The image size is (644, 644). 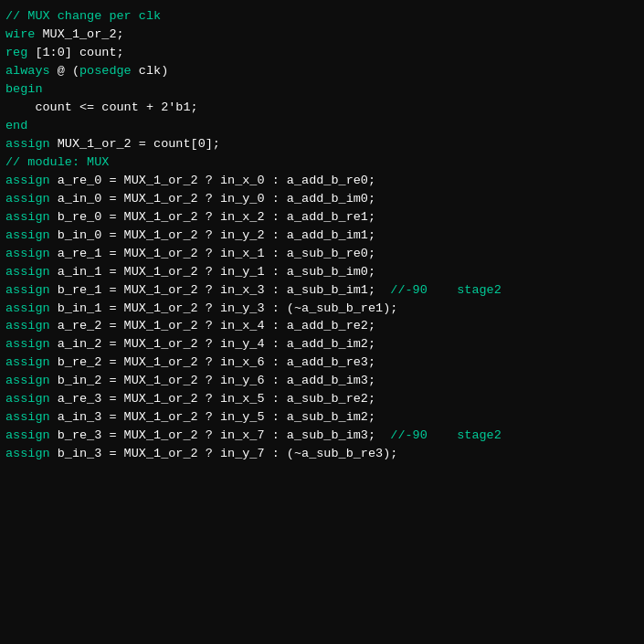 What do you see at coordinates (322, 163) in the screenshot?
I see `code-line: // module: MUX` at bounding box center [322, 163].